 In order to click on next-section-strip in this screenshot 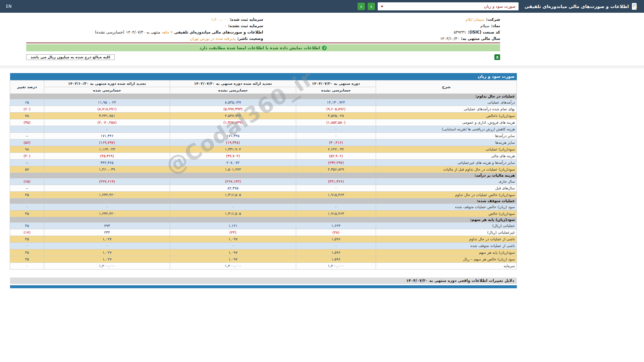, I will do `click(264, 287)`.